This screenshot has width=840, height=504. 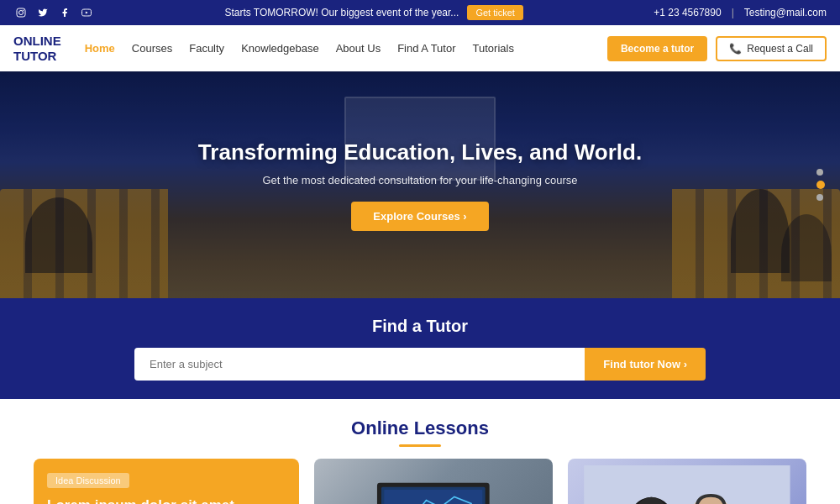 I want to click on nav-faculty: Faculty, so click(x=207, y=49).